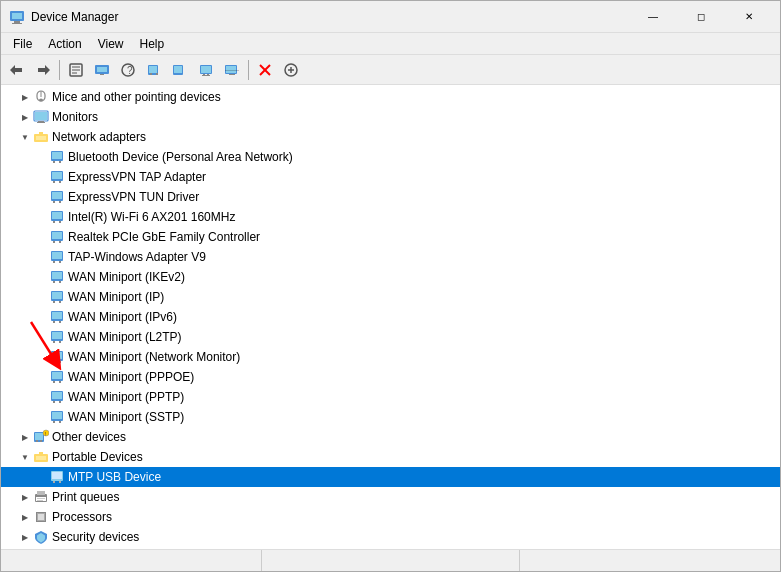 Image resolution: width=781 pixels, height=572 pixels. I want to click on tree-item-other-devices: ▶ ! Other devices, so click(390, 437).